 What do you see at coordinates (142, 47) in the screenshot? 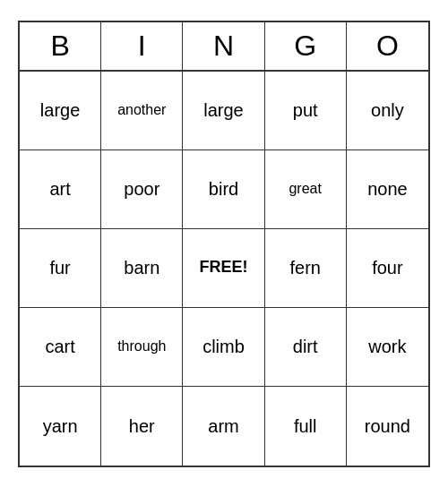
I see `header-letter-I: I` at bounding box center [142, 47].